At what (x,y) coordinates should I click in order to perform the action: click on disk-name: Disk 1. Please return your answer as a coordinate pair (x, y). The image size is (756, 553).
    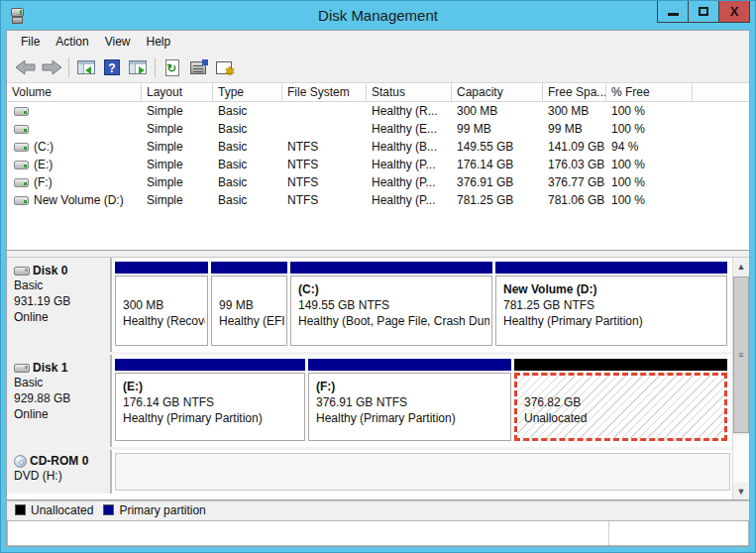
    Looking at the image, I should click on (50, 368).